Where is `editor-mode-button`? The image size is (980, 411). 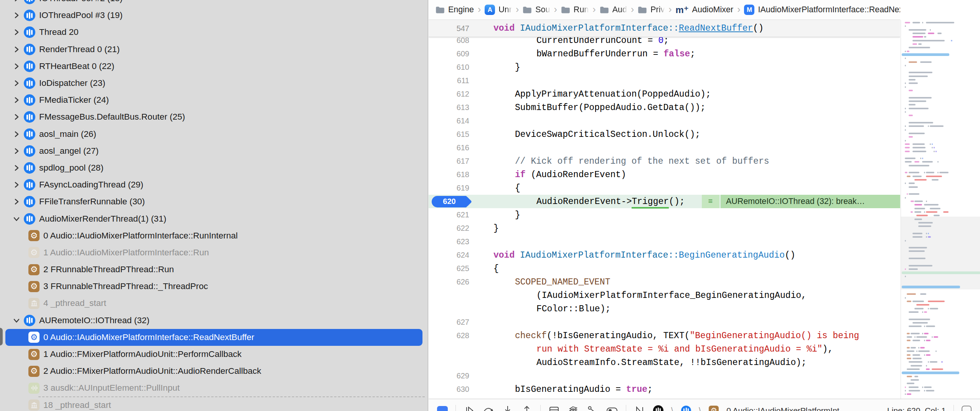
editor-mode-button is located at coordinates (967, 408).